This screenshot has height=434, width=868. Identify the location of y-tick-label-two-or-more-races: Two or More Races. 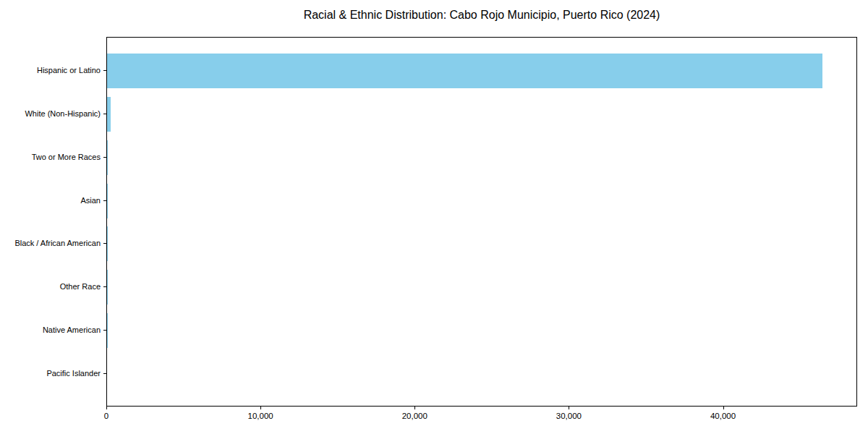
(51, 156).